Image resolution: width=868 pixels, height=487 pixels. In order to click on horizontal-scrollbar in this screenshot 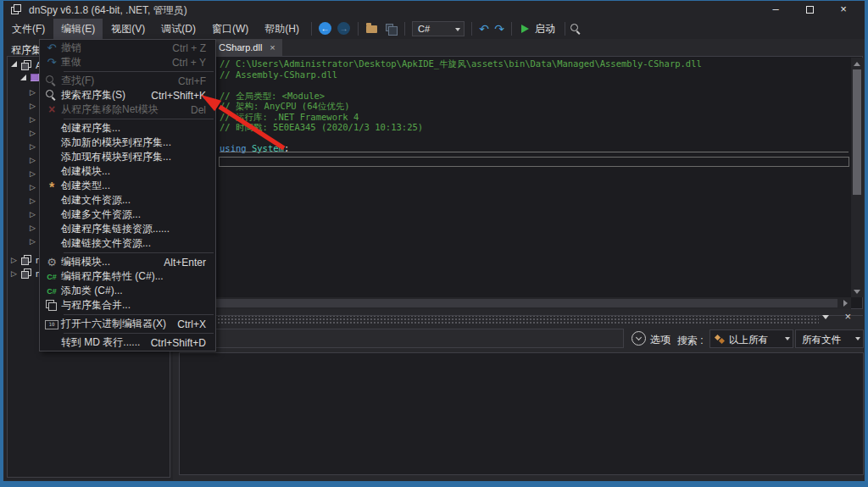, I will do `click(514, 303)`.